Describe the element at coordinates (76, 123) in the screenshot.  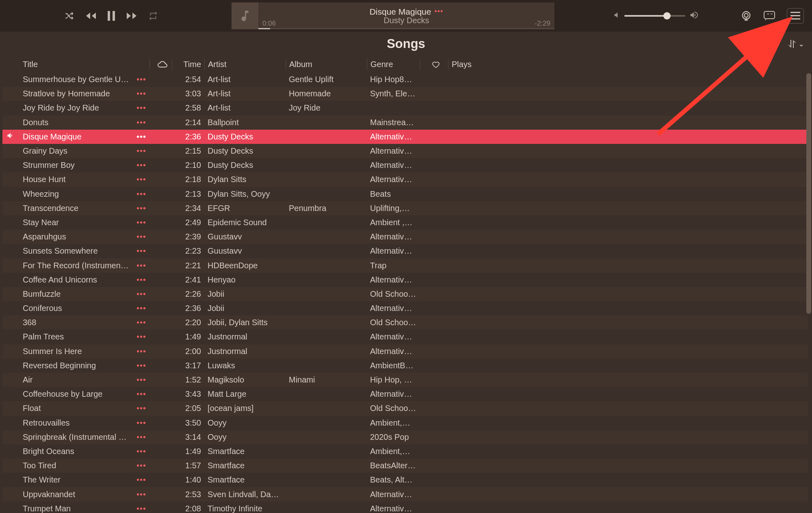
I see `track-title: Donuts` at that location.